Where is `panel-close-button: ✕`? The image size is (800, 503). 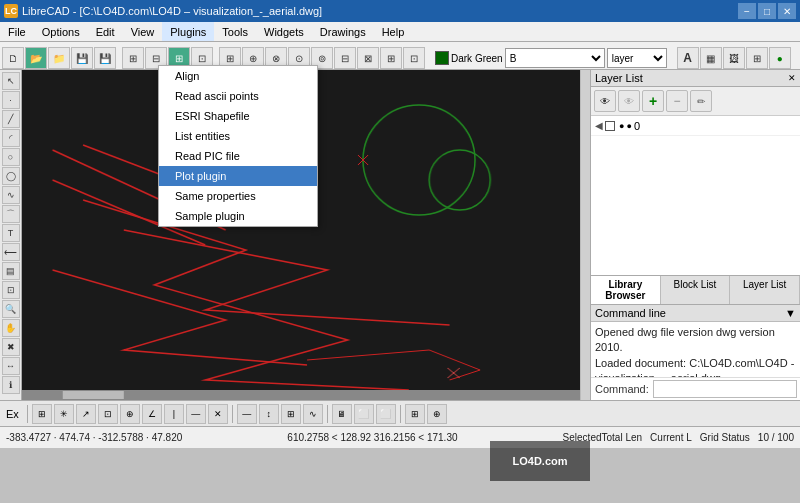
panel-close-button: ✕ is located at coordinates (792, 78).